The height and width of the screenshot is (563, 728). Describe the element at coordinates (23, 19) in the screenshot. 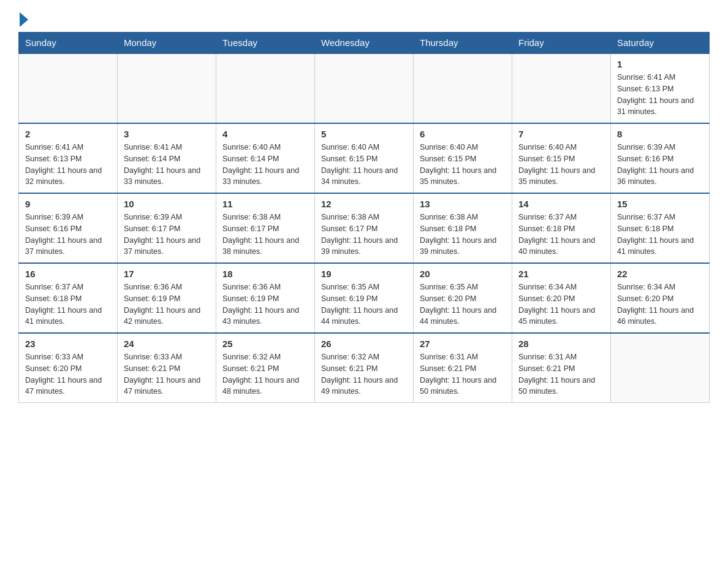

I see `logo` at that location.